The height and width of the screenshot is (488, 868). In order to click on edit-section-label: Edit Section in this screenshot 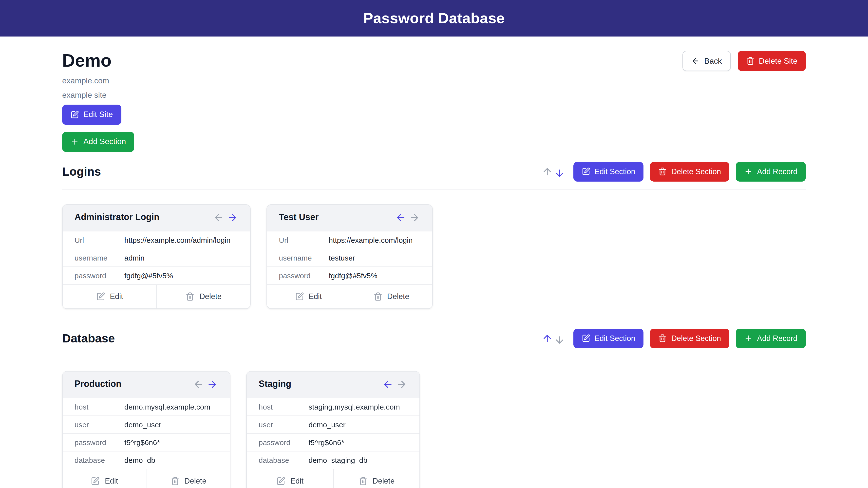, I will do `click(615, 172)`.